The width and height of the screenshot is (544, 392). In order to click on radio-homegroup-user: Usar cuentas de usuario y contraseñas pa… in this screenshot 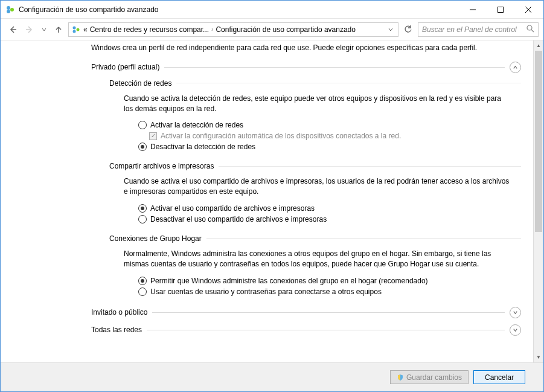, I will do `click(330, 292)`.